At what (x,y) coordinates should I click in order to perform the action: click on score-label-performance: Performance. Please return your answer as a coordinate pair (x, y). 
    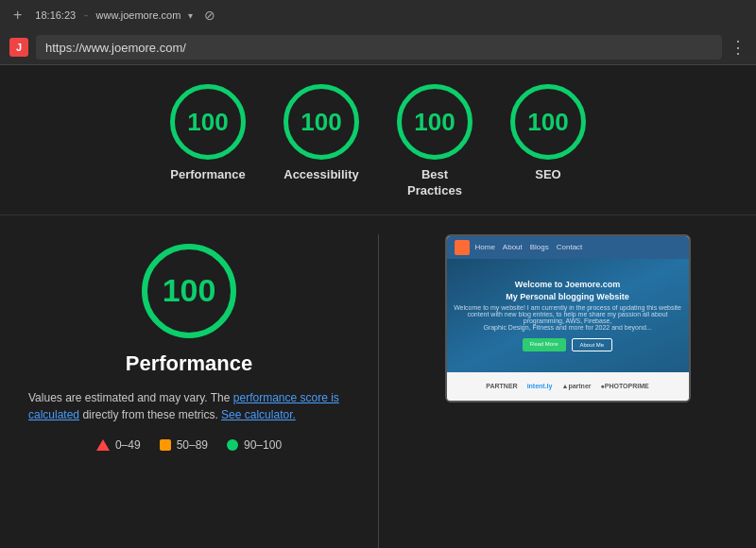
    Looking at the image, I should click on (208, 176).